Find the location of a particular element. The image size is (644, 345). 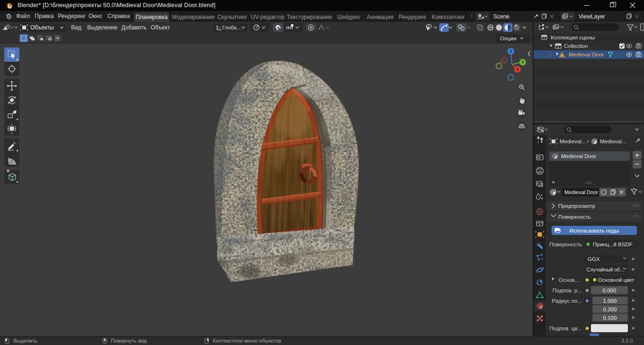

svg-text: Случайный об... is located at coordinates (606, 270).